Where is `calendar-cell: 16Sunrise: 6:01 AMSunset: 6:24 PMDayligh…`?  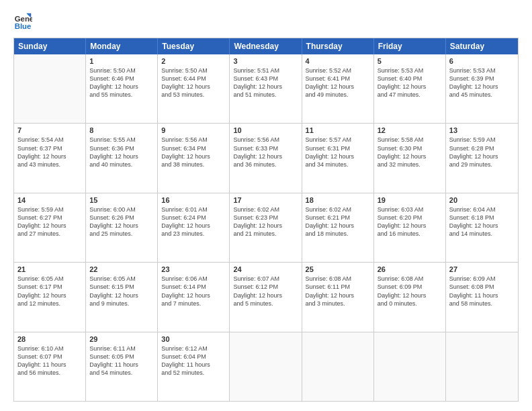 calendar-cell: 16Sunrise: 6:01 AMSunset: 6:24 PMDayligh… is located at coordinates (193, 228).